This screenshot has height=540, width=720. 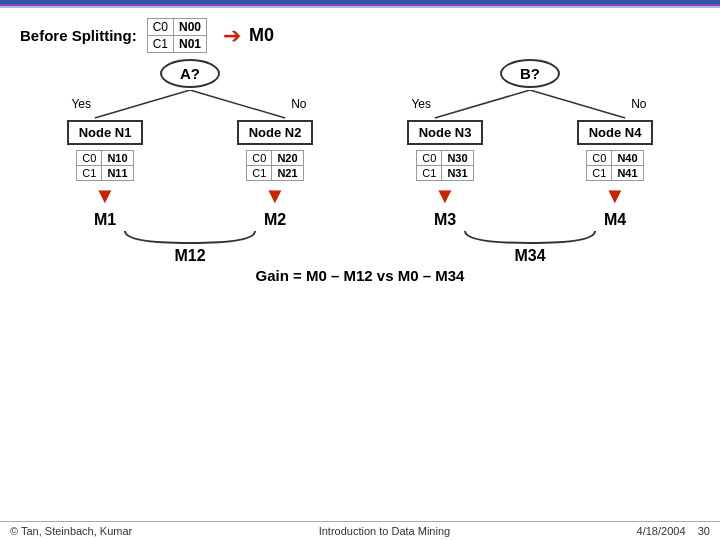 I want to click on m3-label: M3, so click(x=445, y=220).